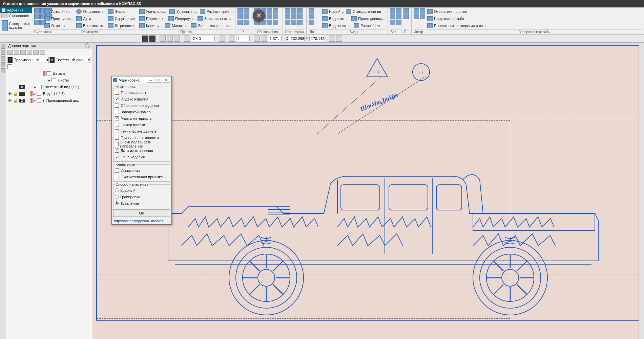 This screenshot has width=644, height=339. Describe the element at coordinates (257, 39) in the screenshot. I see `zoom-out-icon` at that location.